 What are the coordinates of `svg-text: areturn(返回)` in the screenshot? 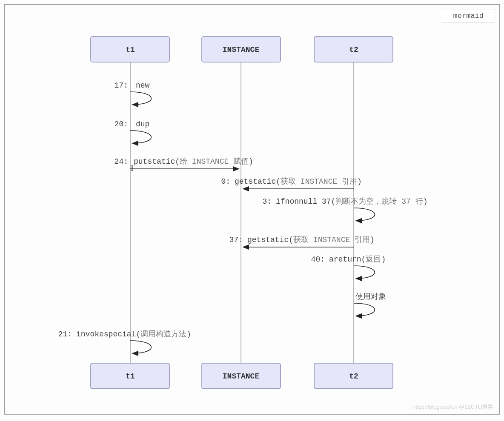 It's located at (358, 259).